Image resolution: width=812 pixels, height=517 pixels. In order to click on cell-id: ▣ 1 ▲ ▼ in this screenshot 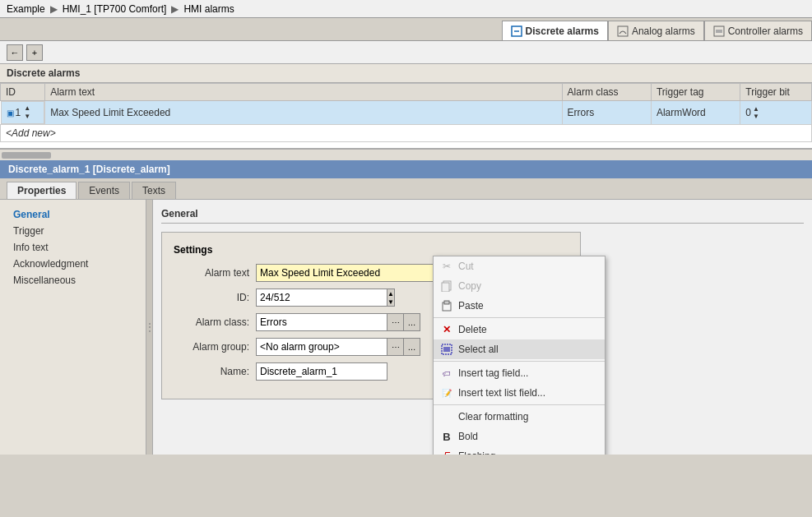, I will do `click(23, 113)`.